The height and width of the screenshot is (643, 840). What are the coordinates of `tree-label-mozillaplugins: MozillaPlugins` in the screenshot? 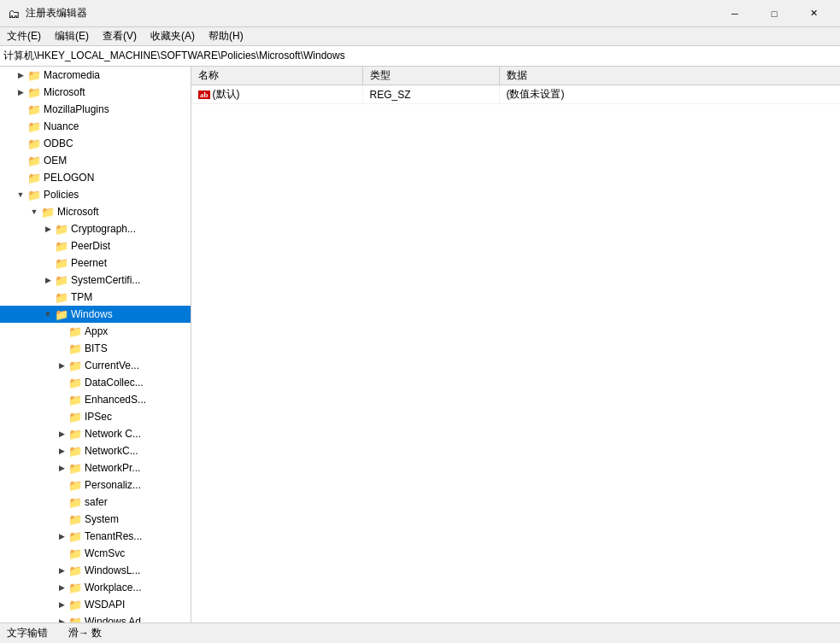 It's located at (77, 109).